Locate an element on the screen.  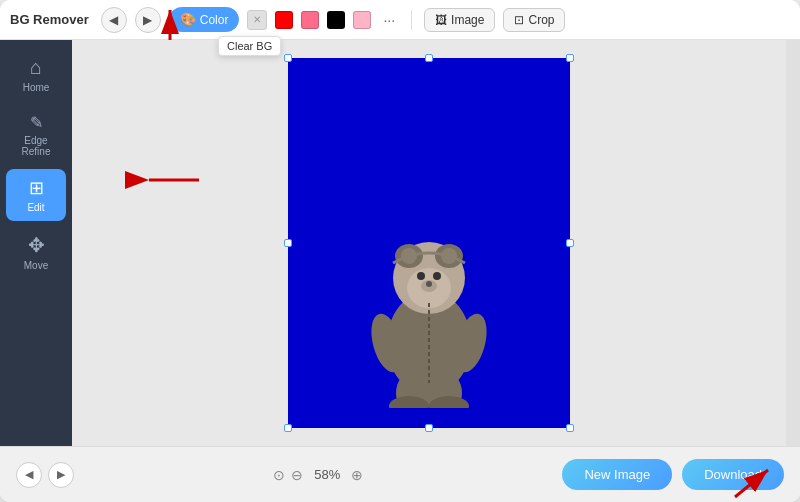
app-title: BG Remover is located at coordinates (50, 20).